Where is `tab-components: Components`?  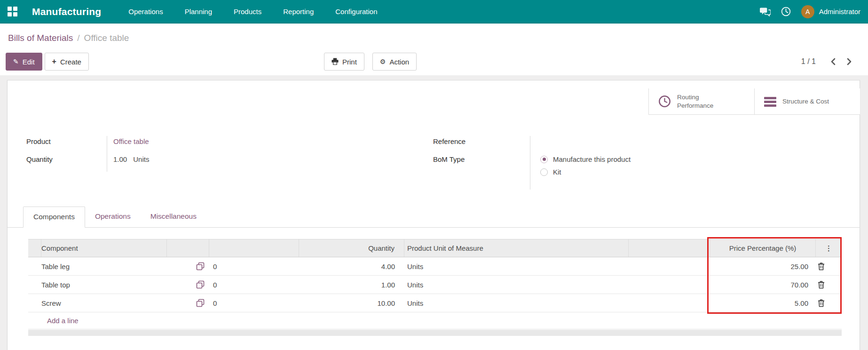 tab-components: Components is located at coordinates (54, 217).